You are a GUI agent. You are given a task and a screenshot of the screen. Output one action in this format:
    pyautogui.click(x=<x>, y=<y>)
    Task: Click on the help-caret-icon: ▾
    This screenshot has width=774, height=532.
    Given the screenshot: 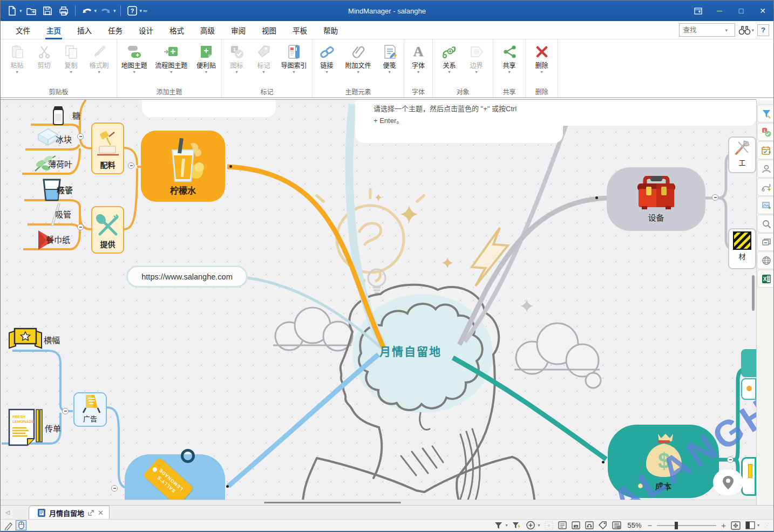 What is the action you would take?
    pyautogui.click(x=141, y=11)
    